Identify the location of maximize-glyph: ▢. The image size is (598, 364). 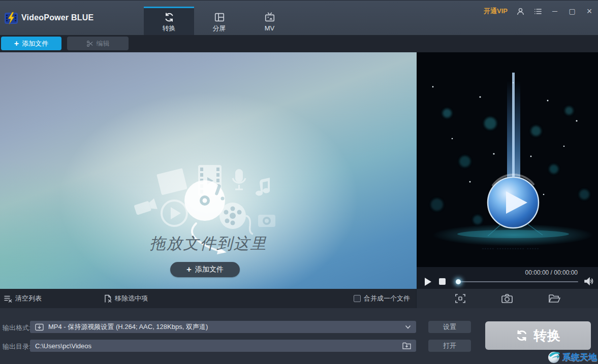
(572, 11).